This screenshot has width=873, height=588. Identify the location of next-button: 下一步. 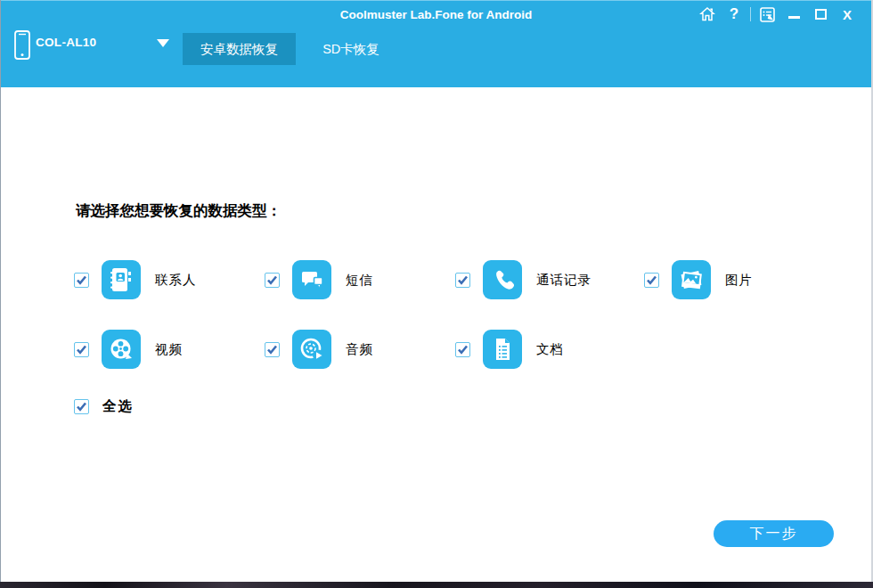
(773, 534).